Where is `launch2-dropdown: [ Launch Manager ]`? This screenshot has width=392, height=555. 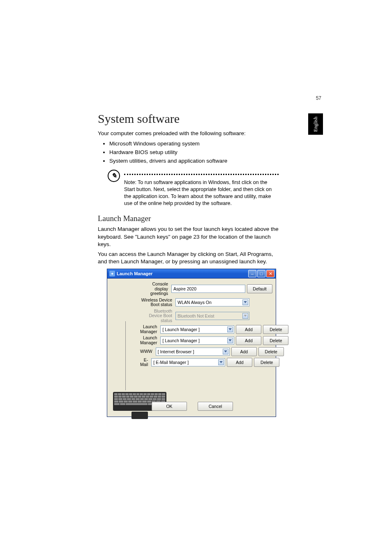
launch2-dropdown: [ Launch Manager ] is located at coordinates (197, 341).